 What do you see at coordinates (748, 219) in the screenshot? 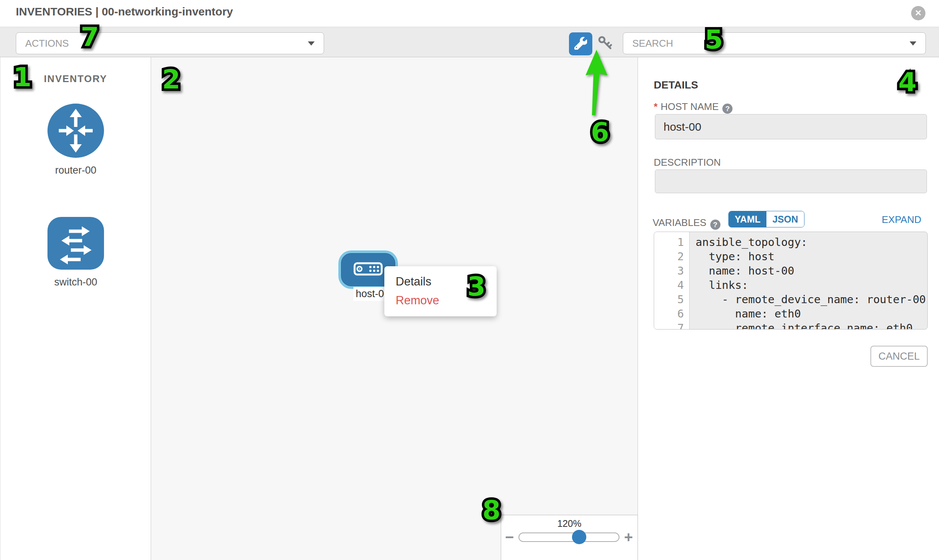
I see `toggle-yaml: YAML` at bounding box center [748, 219].